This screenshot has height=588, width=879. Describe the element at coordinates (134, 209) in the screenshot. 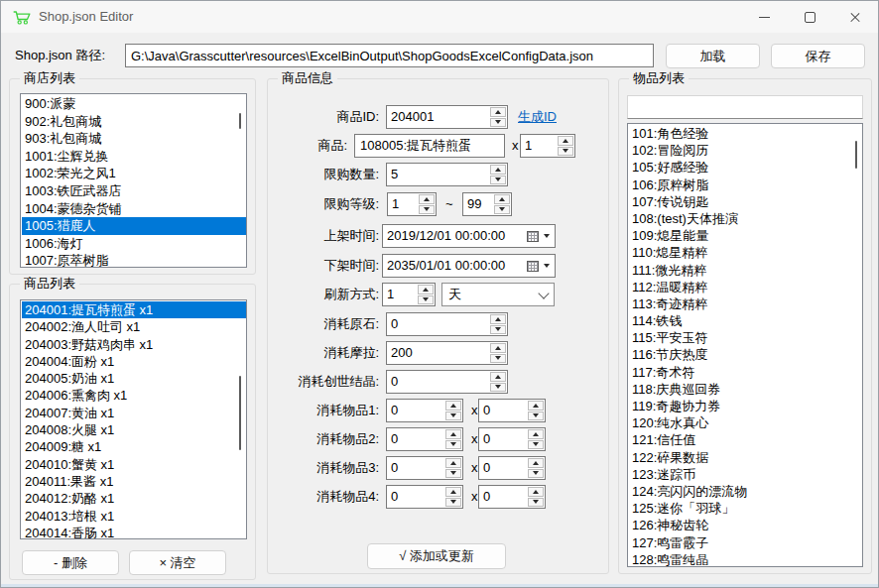

I see `list-item: 1004:蒙德杂货铺` at that location.